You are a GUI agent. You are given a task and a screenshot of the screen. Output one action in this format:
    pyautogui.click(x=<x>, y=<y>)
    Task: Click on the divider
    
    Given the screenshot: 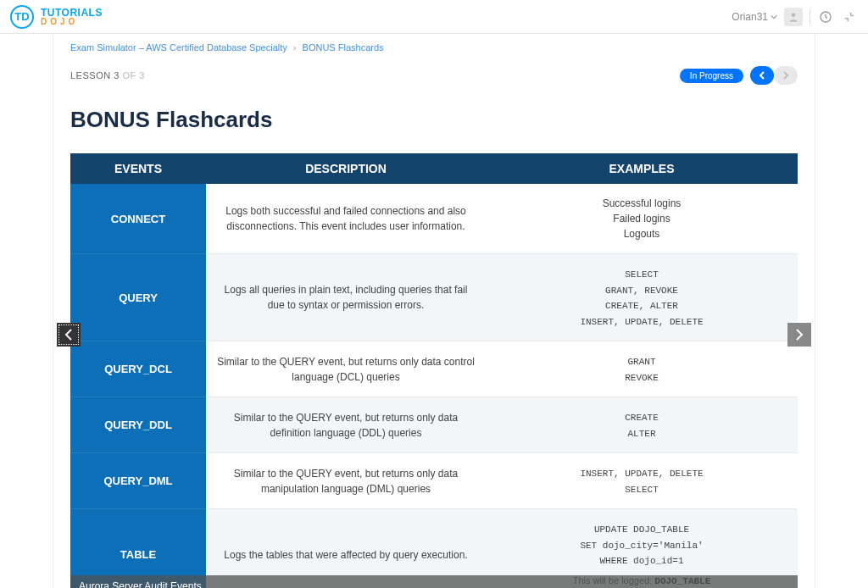 What is the action you would take?
    pyautogui.click(x=810, y=17)
    